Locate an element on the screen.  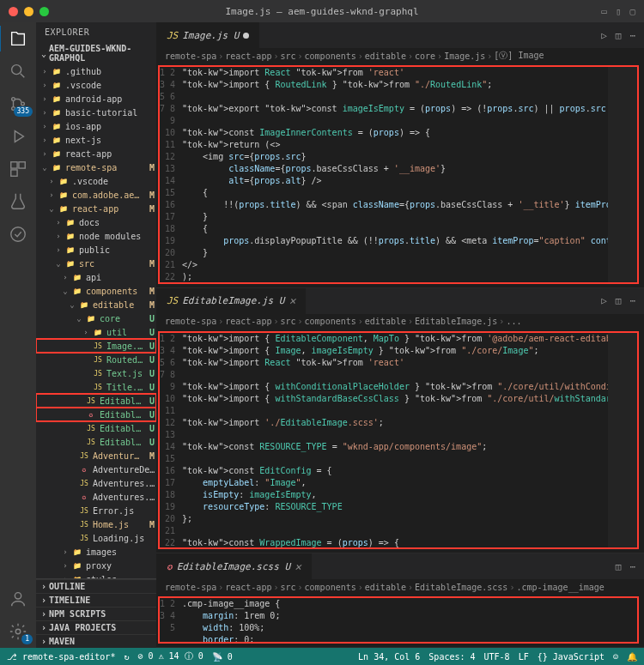
tree-file: JSTitle.jsU is located at coordinates (96, 387).